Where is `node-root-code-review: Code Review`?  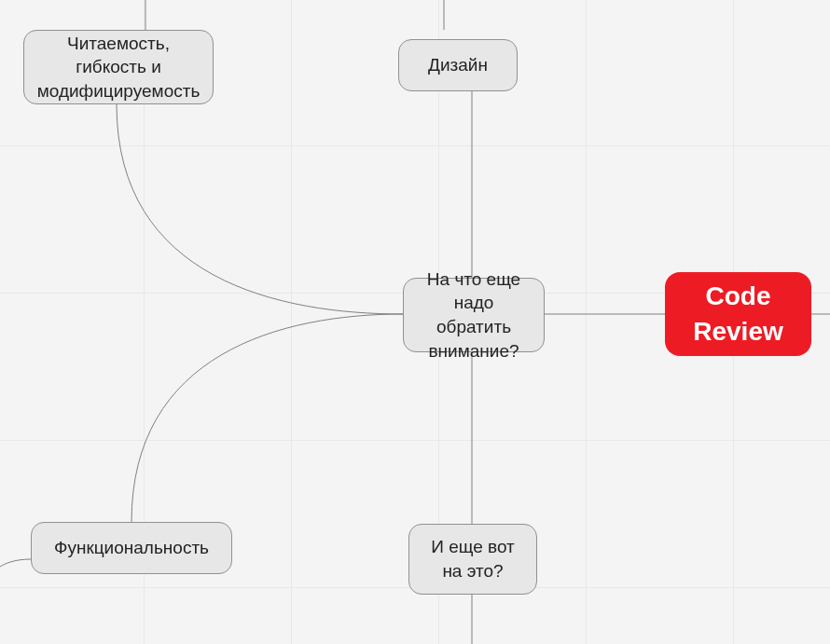
node-root-code-review: Code Review is located at coordinates (739, 314).